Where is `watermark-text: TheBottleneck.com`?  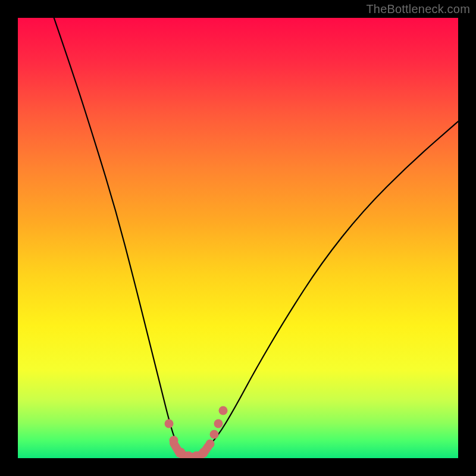 watermark-text: TheBottleneck.com is located at coordinates (418, 10).